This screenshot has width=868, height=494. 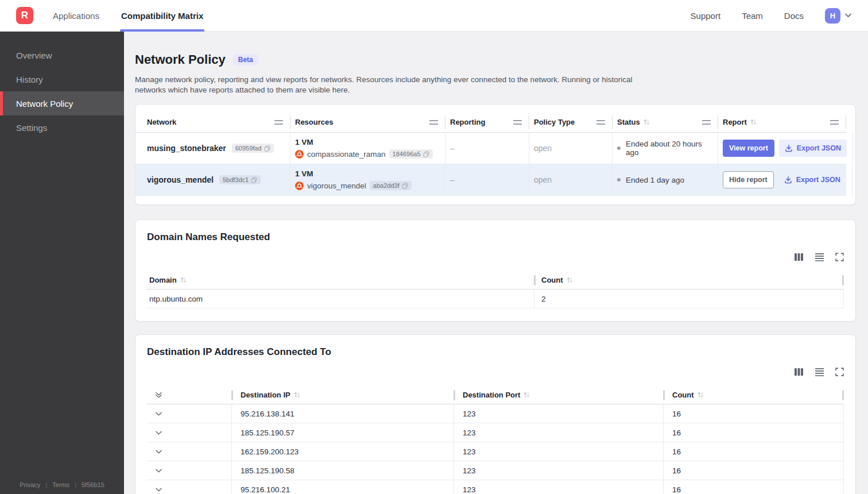 What do you see at coordinates (706, 16) in the screenshot?
I see `nav-link-support: Support` at bounding box center [706, 16].